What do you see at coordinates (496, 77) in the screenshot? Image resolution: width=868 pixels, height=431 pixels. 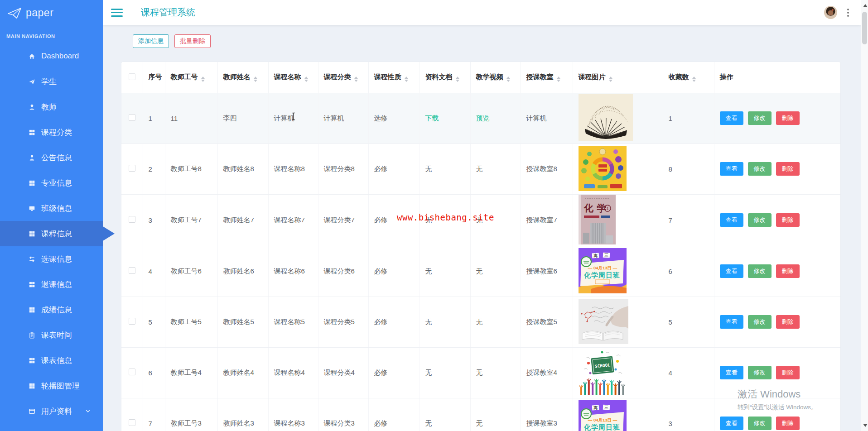 I see `column-header-video: 教学视频` at bounding box center [496, 77].